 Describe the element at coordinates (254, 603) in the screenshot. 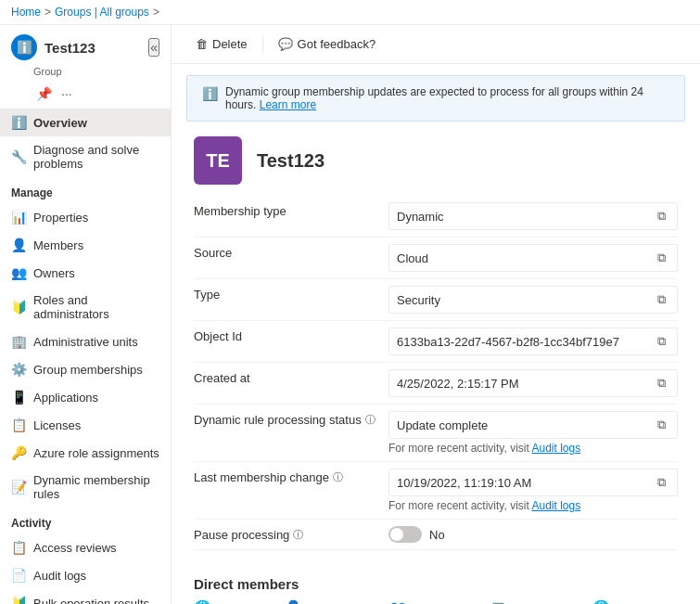

I see `stat-total-label: Total` at that location.